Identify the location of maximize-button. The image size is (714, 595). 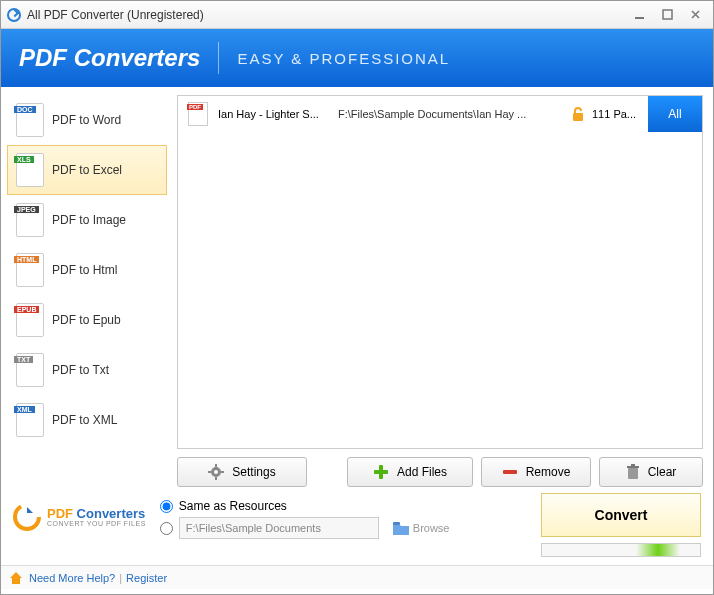
(667, 15).